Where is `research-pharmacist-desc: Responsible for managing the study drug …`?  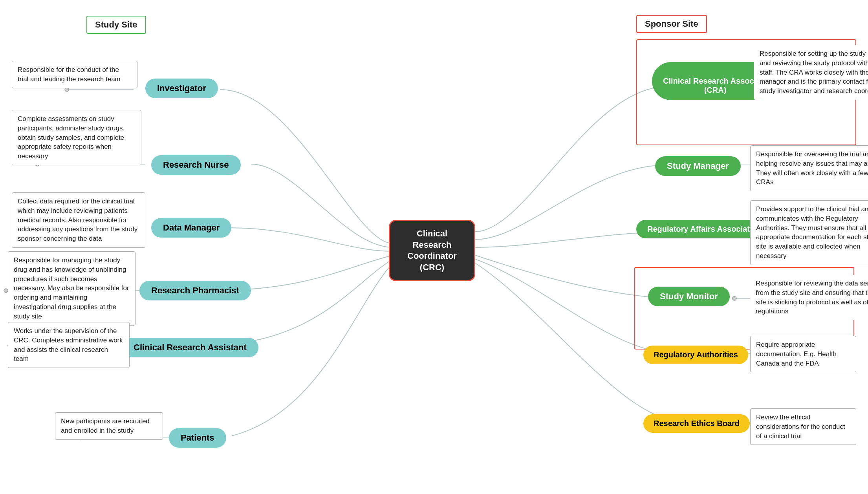
research-pharmacist-desc: Responsible for managing the study drug … is located at coordinates (71, 288).